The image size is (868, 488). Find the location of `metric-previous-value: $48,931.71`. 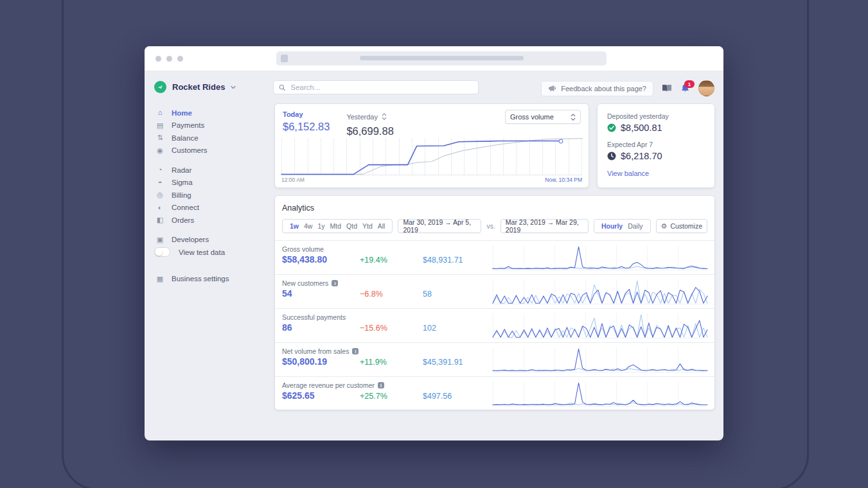

metric-previous-value: $48,931.71 is located at coordinates (443, 260).